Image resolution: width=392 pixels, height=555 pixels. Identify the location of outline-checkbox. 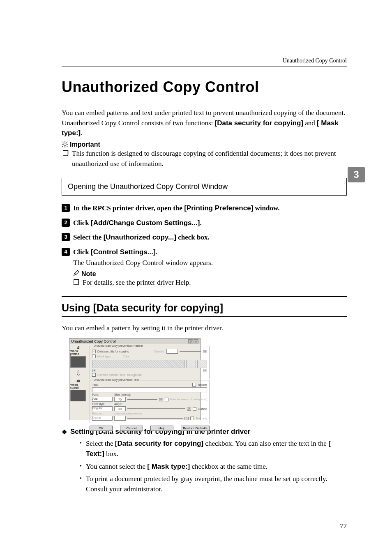
(195, 409).